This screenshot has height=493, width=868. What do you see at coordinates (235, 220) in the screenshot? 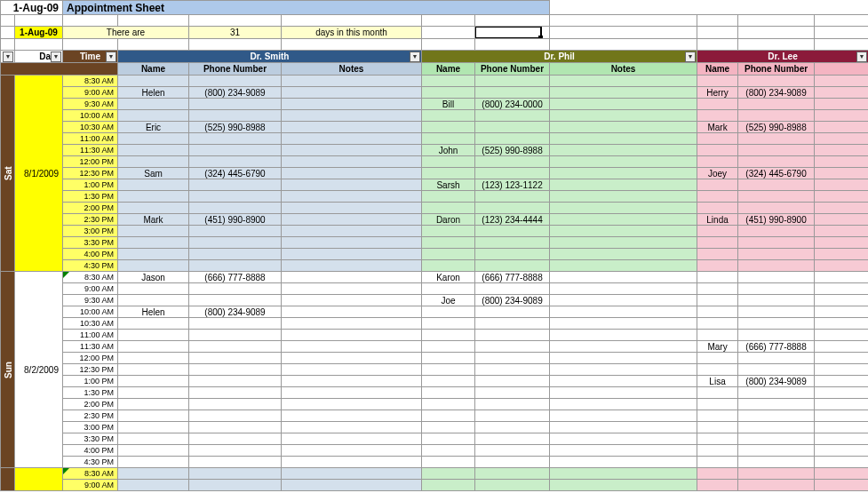
I see `appt-phone: (451) 990-8900` at bounding box center [235, 220].